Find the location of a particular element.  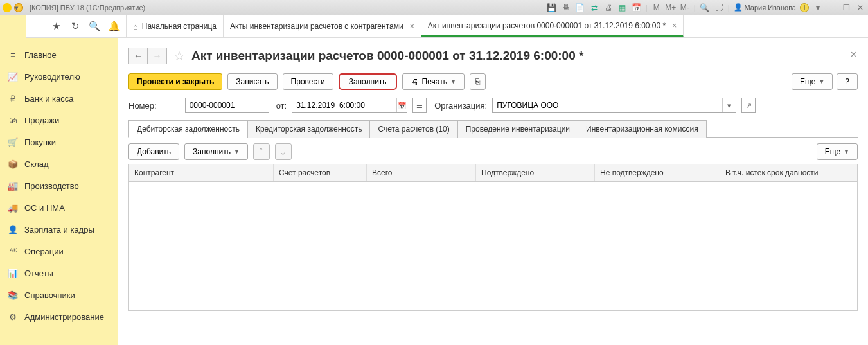

printer2-icon: 🖨 is located at coordinates (608, 8).